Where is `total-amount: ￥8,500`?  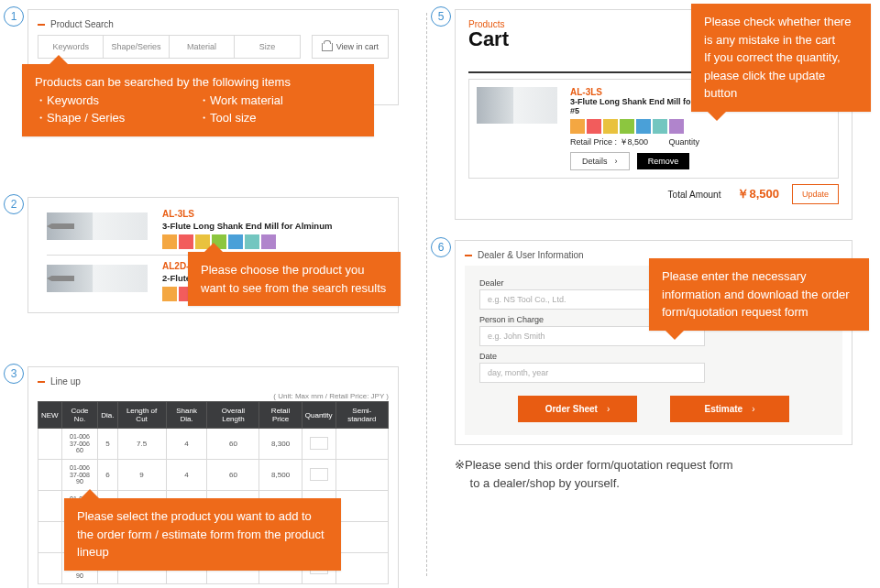 total-amount: ￥8,500 is located at coordinates (758, 194).